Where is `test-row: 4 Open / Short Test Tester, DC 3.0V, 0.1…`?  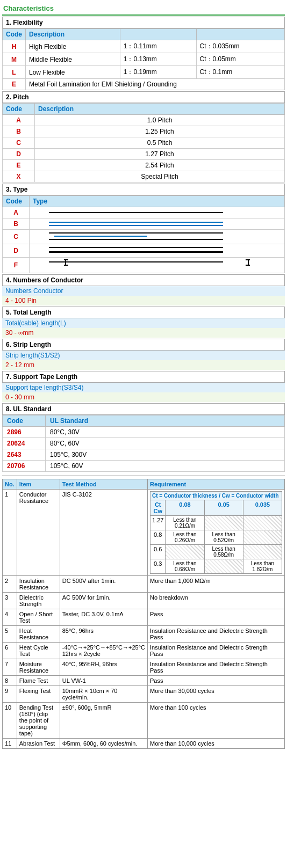 test-row: 4 Open / Short Test Tester, DC 3.0V, 0.1… is located at coordinates (144, 617).